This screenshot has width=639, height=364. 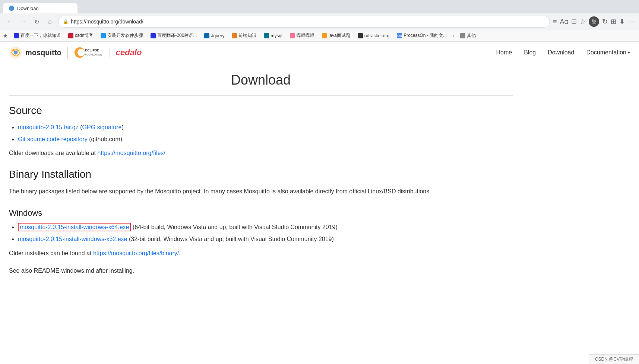 I want to click on nav-download: Download, so click(x=561, y=53).